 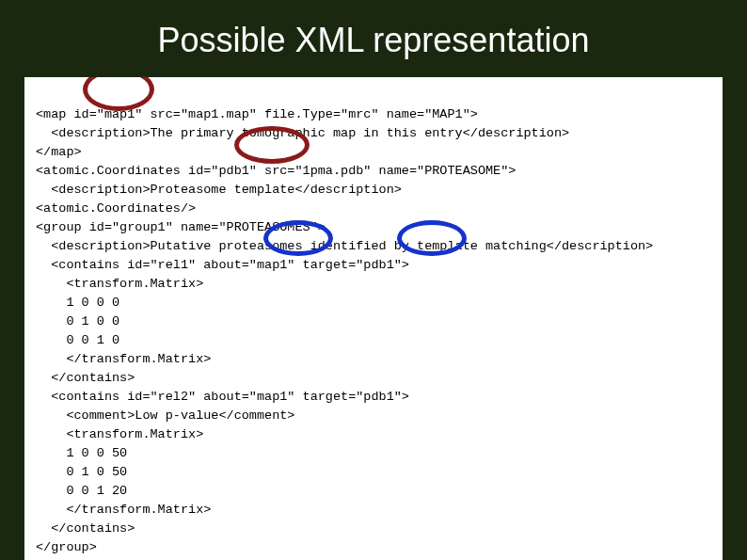 What do you see at coordinates (77, 303) in the screenshot?
I see `code-line: 1 0 0 0` at bounding box center [77, 303].